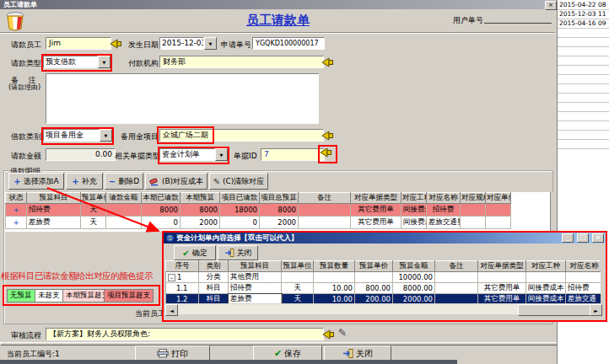  What do you see at coordinates (596, 310) in the screenshot?
I see `scroll-right-button: ►` at bounding box center [596, 310].